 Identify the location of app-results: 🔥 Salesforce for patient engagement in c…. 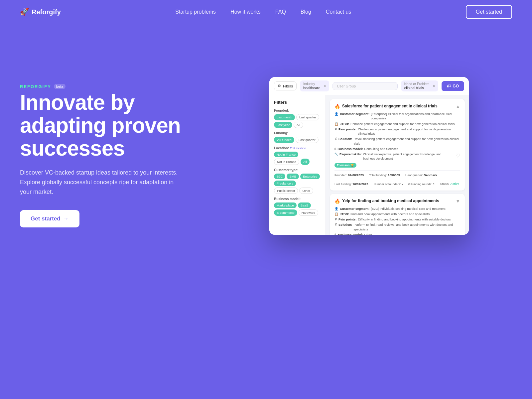
(397, 165).